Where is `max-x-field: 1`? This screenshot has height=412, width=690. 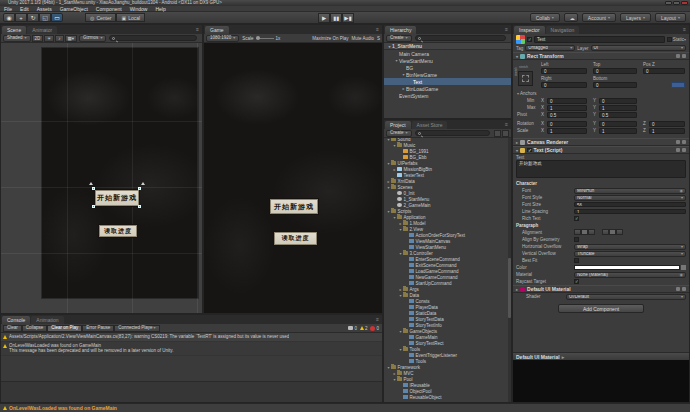 max-x-field: 1 is located at coordinates (567, 108).